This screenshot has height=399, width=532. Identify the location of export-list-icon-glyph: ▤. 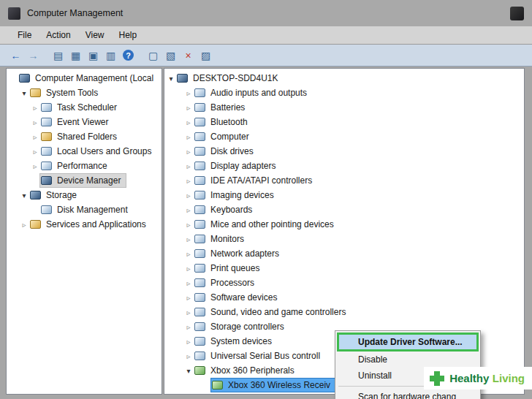
(58, 56).